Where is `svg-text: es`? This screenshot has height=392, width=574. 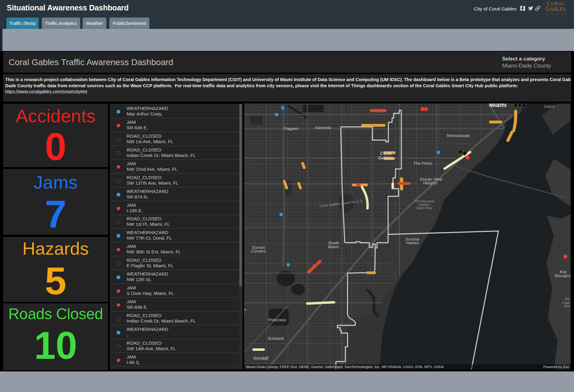
svg-text: es is located at coordinates (245, 313).